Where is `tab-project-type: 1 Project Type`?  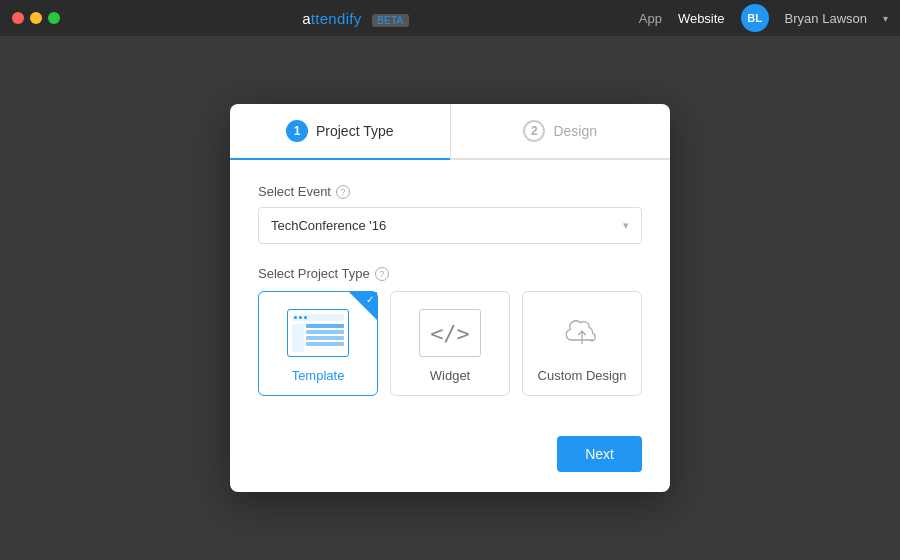
tab-project-type: 1 Project Type is located at coordinates (340, 131).